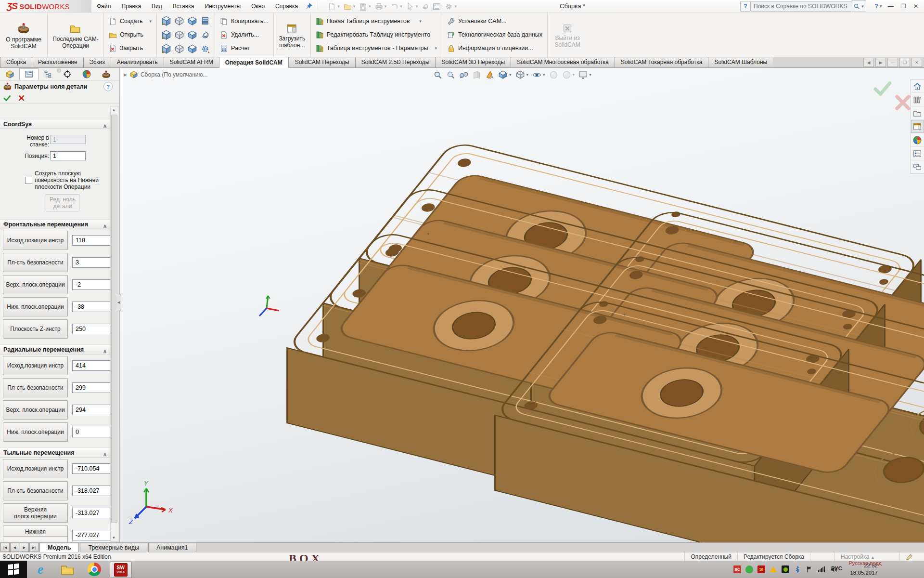 This screenshot has height=578, width=924. What do you see at coordinates (87, 74) in the screenshot?
I see `appearances-tab` at bounding box center [87, 74].